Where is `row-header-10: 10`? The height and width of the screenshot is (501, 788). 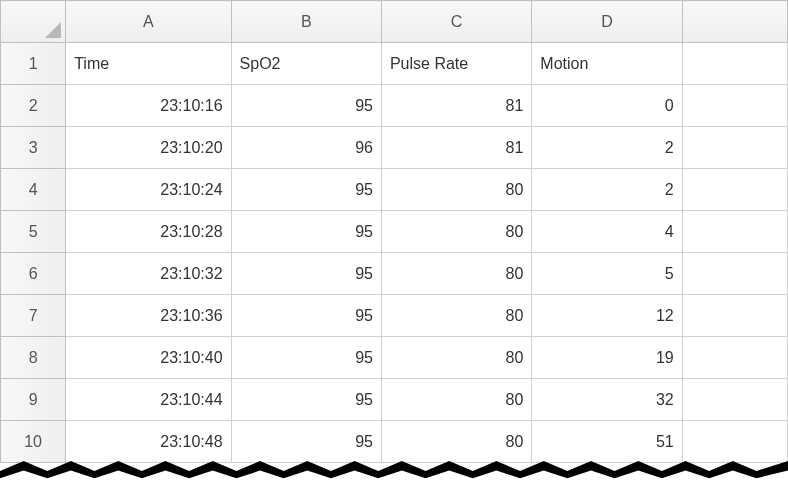
row-header-10: 10 is located at coordinates (34, 442).